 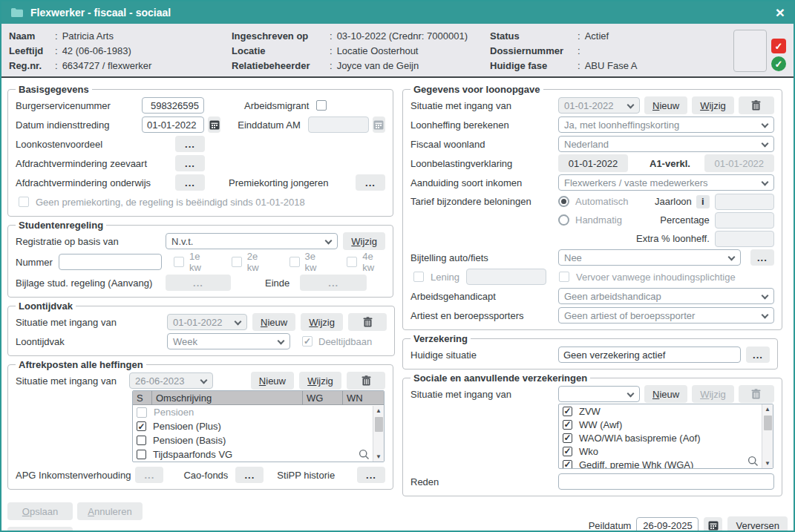 What do you see at coordinates (762, 257) in the screenshot?
I see `bijtelling-dots-button: ...` at bounding box center [762, 257].